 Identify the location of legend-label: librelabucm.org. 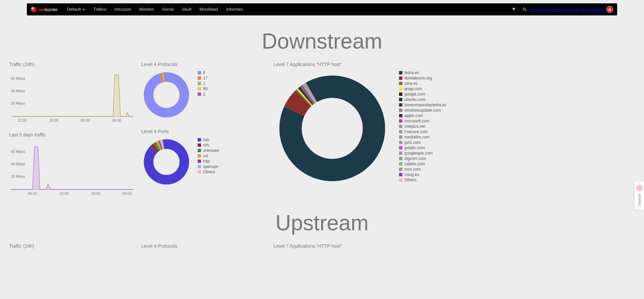
(418, 78).